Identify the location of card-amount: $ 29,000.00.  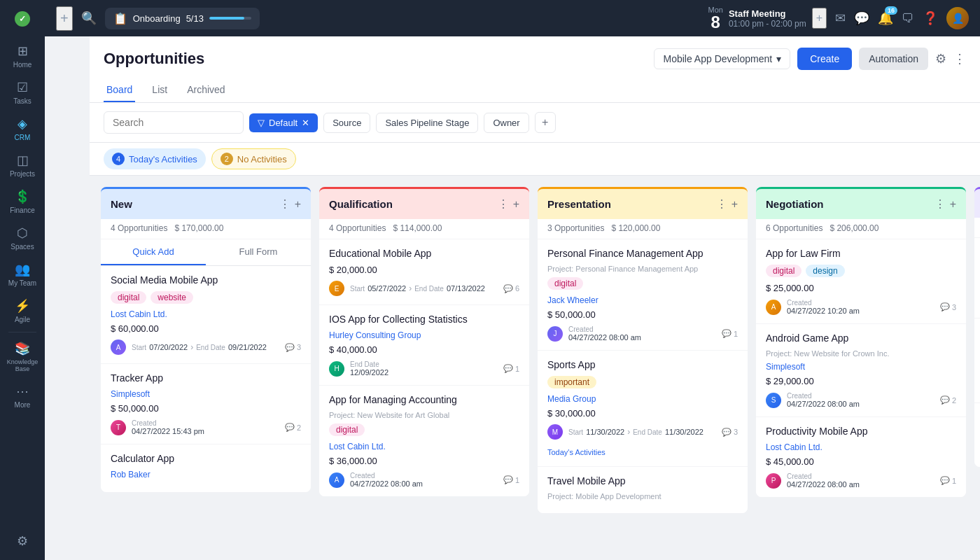
(861, 381).